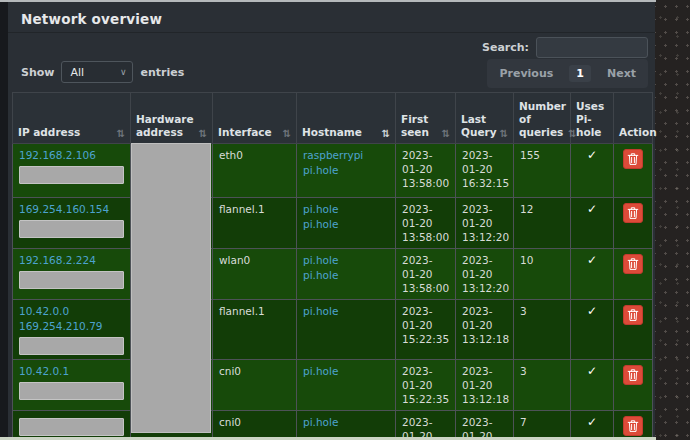  I want to click on search-bar: Search:, so click(565, 48).